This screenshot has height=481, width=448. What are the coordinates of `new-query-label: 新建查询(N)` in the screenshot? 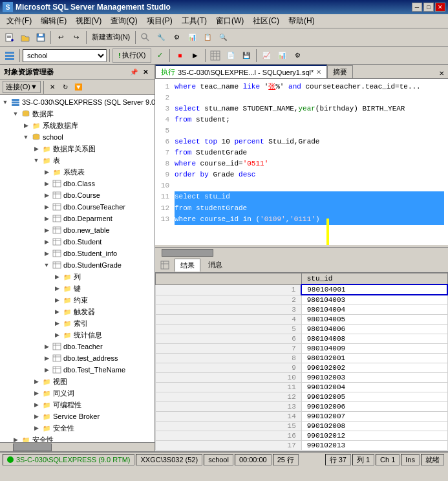 It's located at (111, 37).